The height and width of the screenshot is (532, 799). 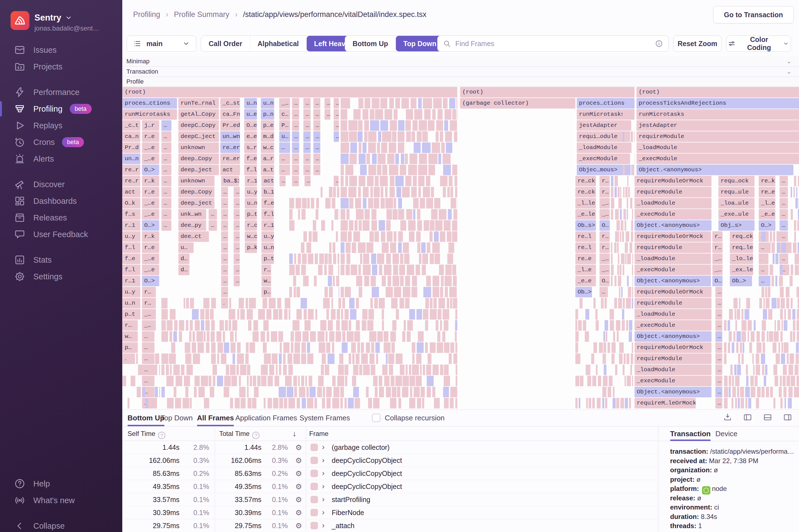 I want to click on flame-frame: O…k, so click(x=131, y=203).